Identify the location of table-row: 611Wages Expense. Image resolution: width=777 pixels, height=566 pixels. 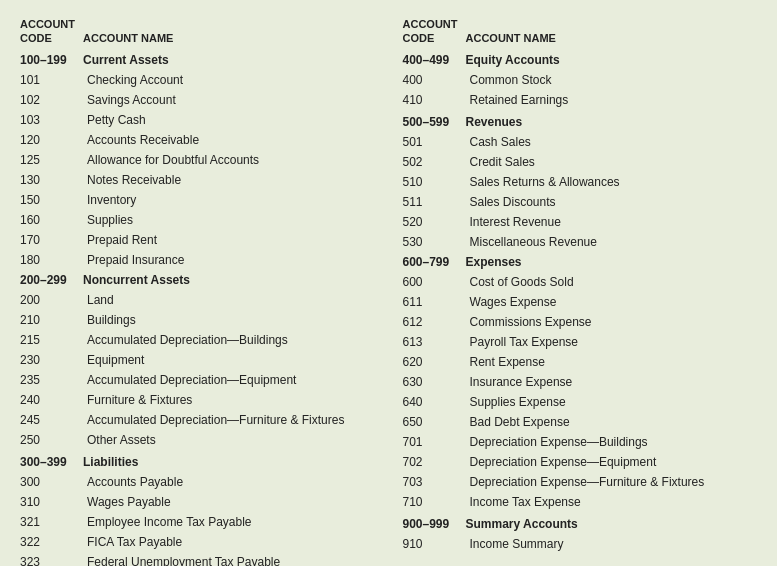
(580, 302).